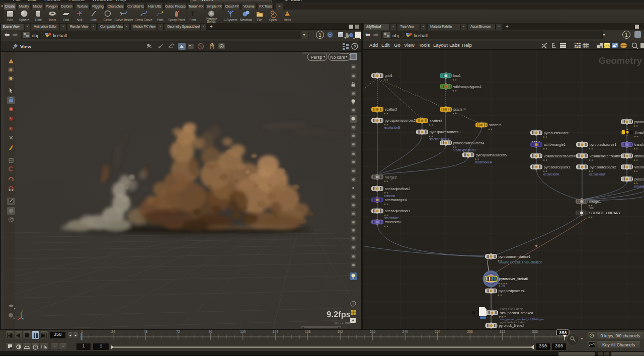 The height and width of the screenshot is (362, 644). I want to click on svg-text: Tube, so click(38, 20).